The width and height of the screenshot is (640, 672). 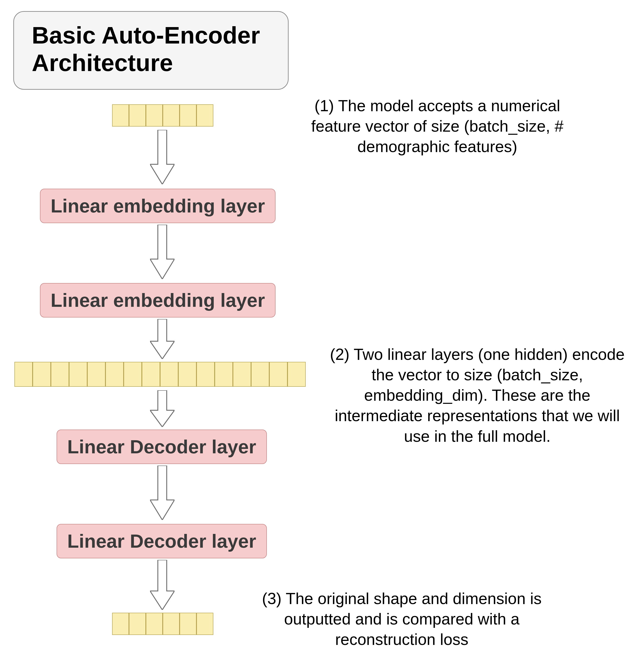 What do you see at coordinates (151, 50) in the screenshot?
I see `title-box: Basic Auto-Encoder Architecture` at bounding box center [151, 50].